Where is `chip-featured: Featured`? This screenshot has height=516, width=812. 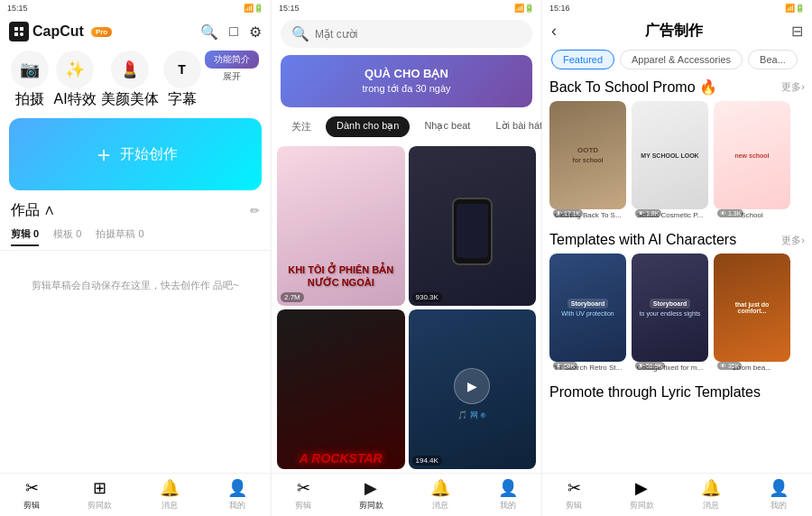 chip-featured: Featured is located at coordinates (583, 60).